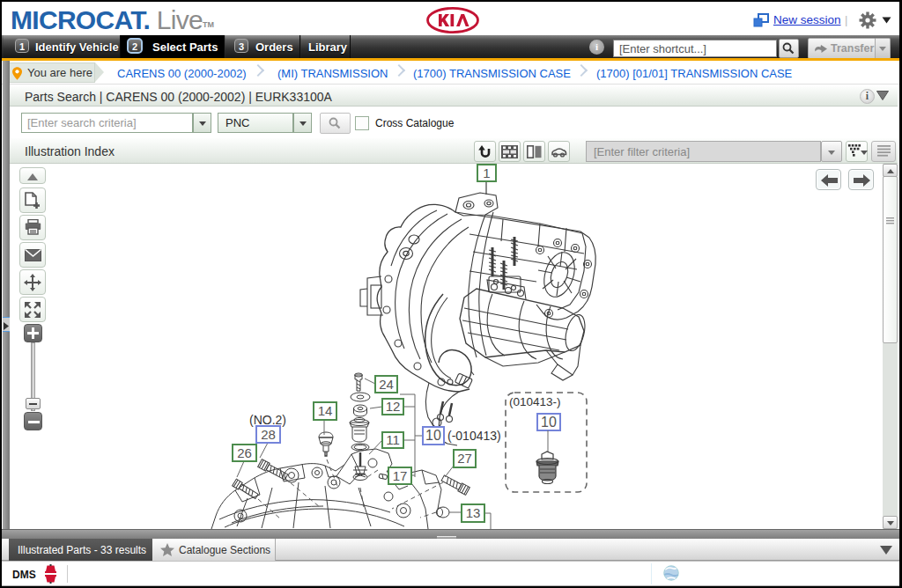 Image resolution: width=902 pixels, height=588 pixels. What do you see at coordinates (400, 475) in the screenshot?
I see `svg-text: 17` at bounding box center [400, 475].